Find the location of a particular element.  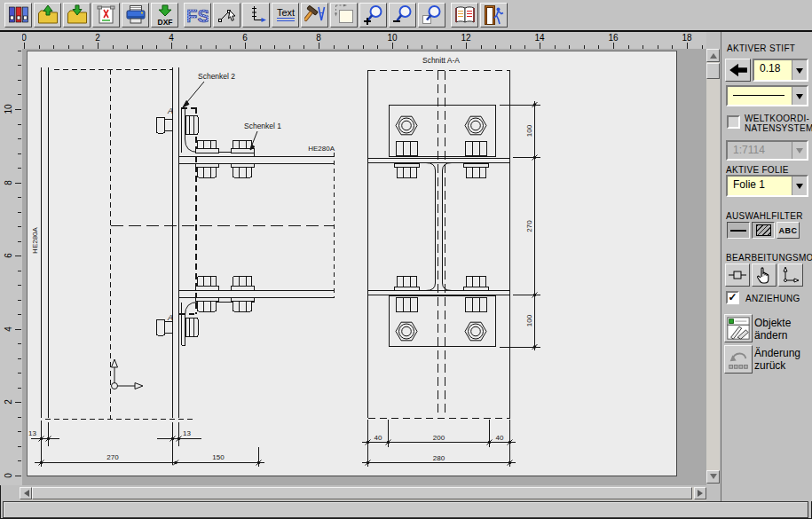

hammer-compass-icon is located at coordinates (315, 15).